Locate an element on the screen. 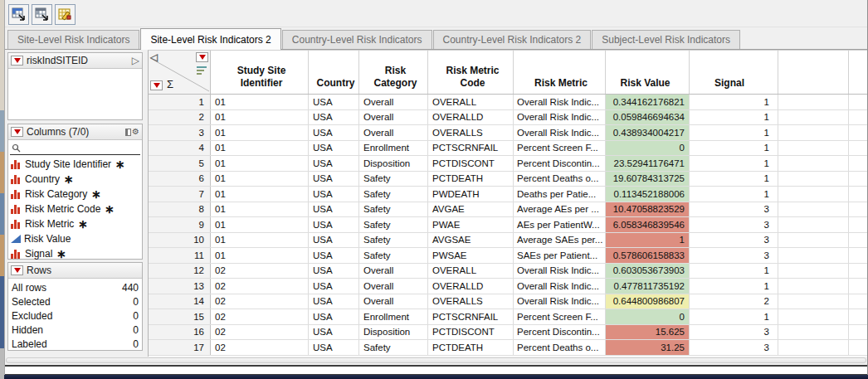  table-edit-button is located at coordinates (65, 15).